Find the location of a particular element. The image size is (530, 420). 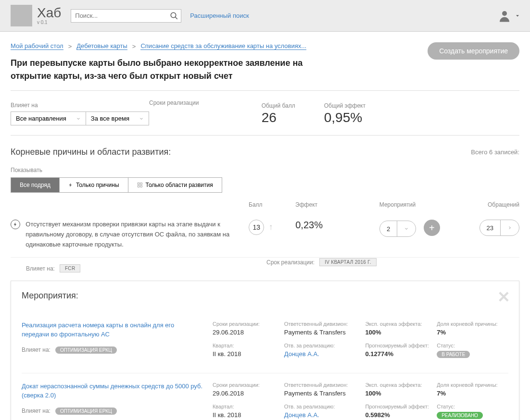

filter-term-value: За все время is located at coordinates (110, 118).